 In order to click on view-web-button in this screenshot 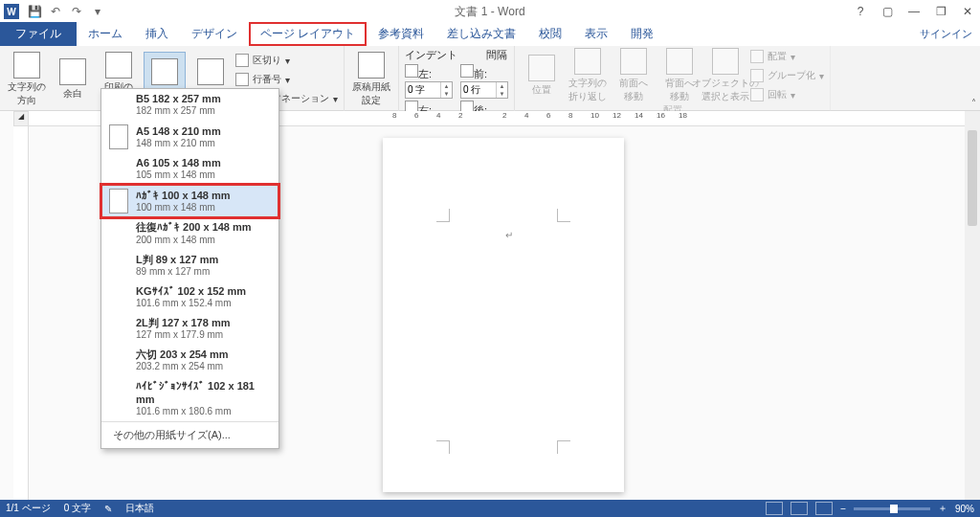, I will do `click(824, 508)`.